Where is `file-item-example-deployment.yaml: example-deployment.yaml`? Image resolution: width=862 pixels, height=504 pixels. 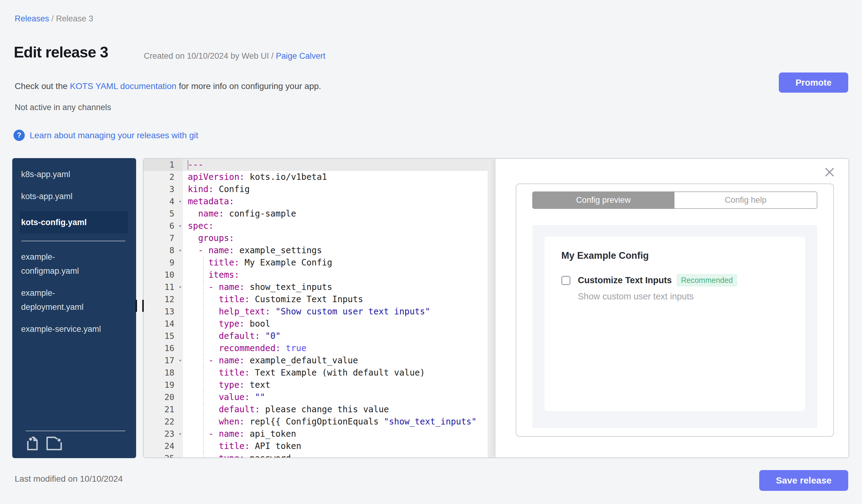
file-item-example-deployment.yaml: example-deployment.yaml is located at coordinates (75, 300).